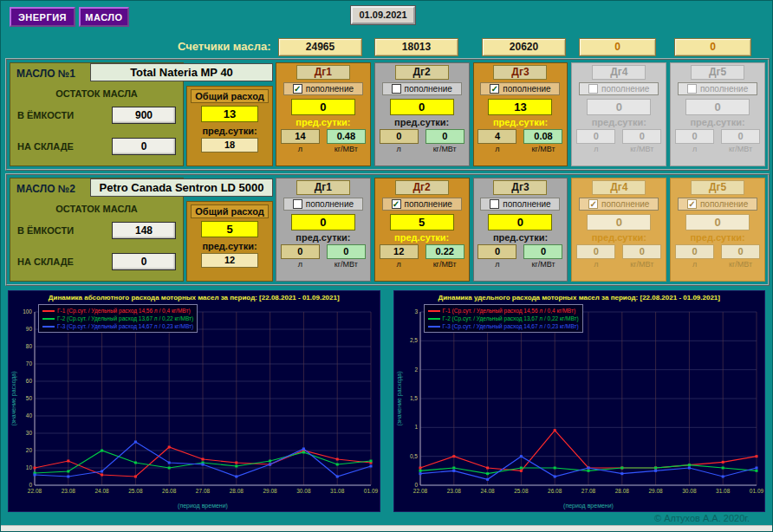 The image size is (773, 532). Describe the element at coordinates (718, 230) in the screenshot. I see `generator-column-2-5: Дг5 ✓ пополнение 0 пред.сутки: 0 0 л кг/…` at that location.